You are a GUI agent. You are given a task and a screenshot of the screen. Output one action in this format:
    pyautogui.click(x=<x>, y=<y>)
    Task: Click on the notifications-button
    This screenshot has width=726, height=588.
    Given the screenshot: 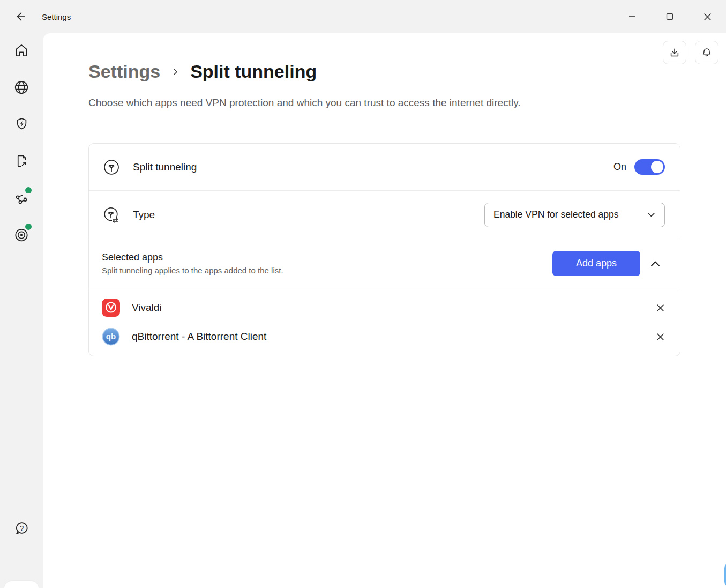 What is the action you would take?
    pyautogui.click(x=707, y=53)
    